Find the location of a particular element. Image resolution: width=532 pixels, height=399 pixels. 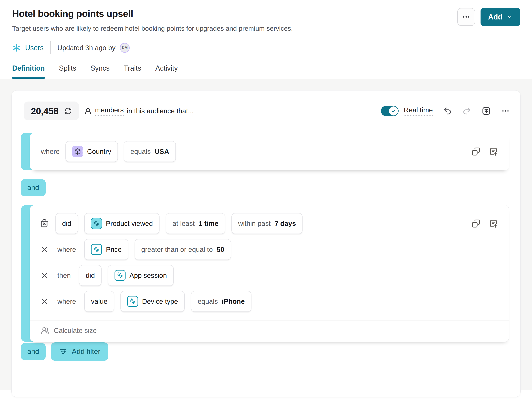

redo-icon is located at coordinates (467, 111).